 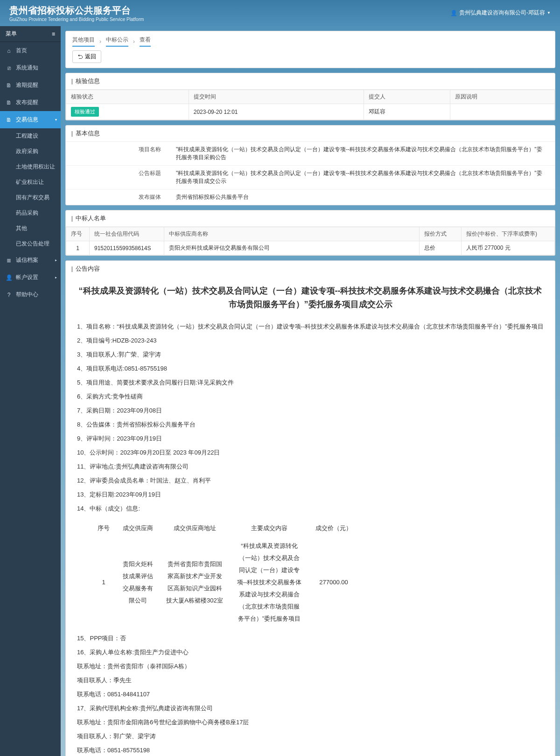 I want to click on notice-line: 13、定标日期:2023年09月19日, so click(x=310, y=495).